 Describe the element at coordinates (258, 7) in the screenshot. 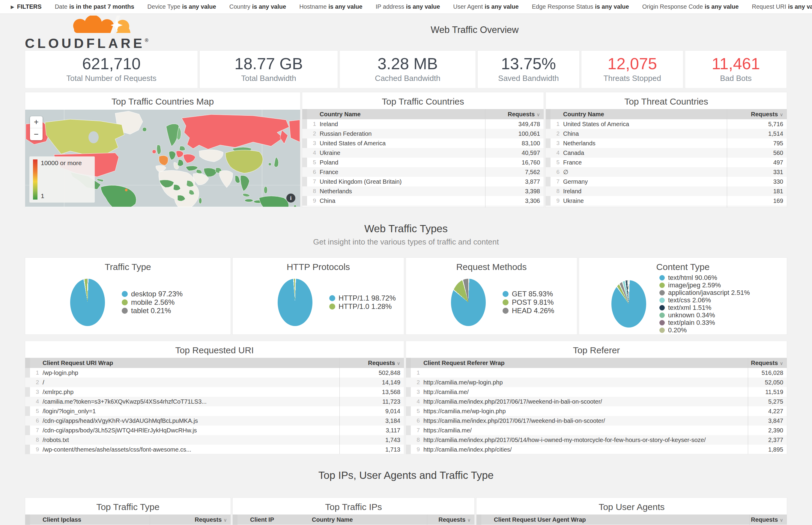

I see `filter-item: Countryis any value` at that location.